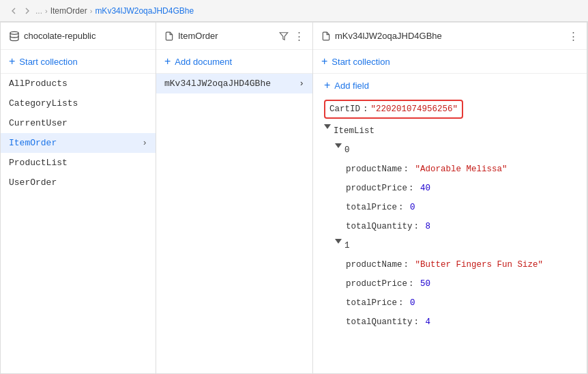 The image size is (588, 374). I want to click on nav-item-categorylists: CategoryLists, so click(78, 104).